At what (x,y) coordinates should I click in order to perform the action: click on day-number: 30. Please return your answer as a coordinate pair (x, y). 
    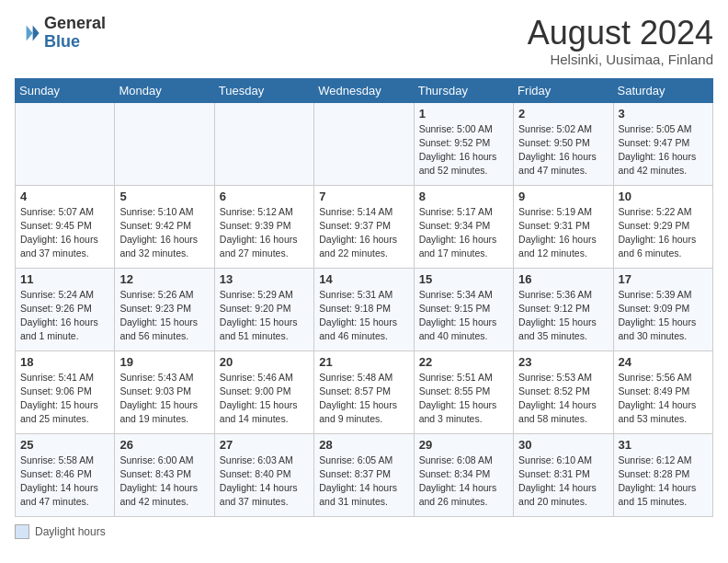
    Looking at the image, I should click on (563, 445).